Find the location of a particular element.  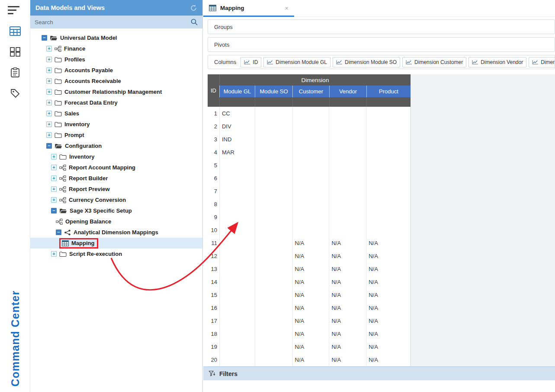

modules-icon is located at coordinates (15, 52).